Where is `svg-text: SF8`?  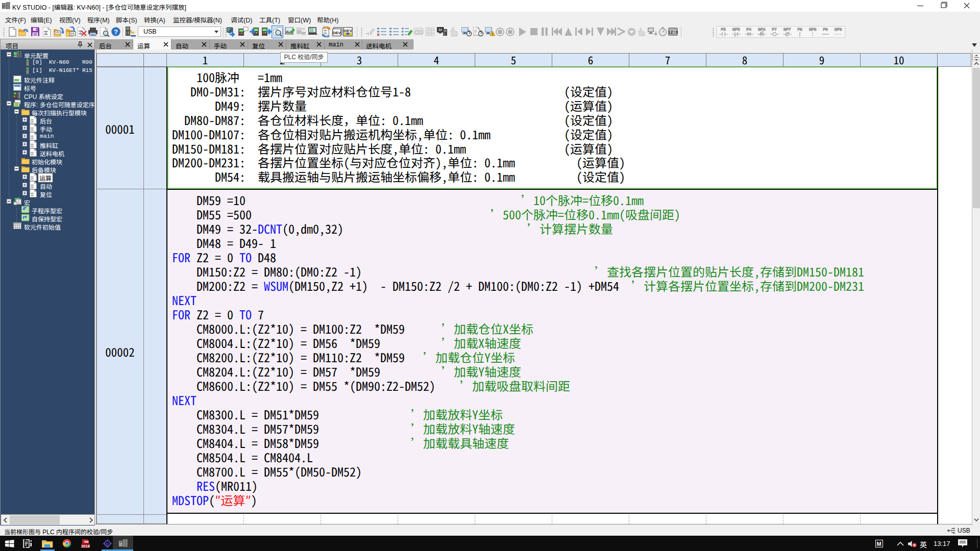 svg-text: SF8 is located at coordinates (813, 30).